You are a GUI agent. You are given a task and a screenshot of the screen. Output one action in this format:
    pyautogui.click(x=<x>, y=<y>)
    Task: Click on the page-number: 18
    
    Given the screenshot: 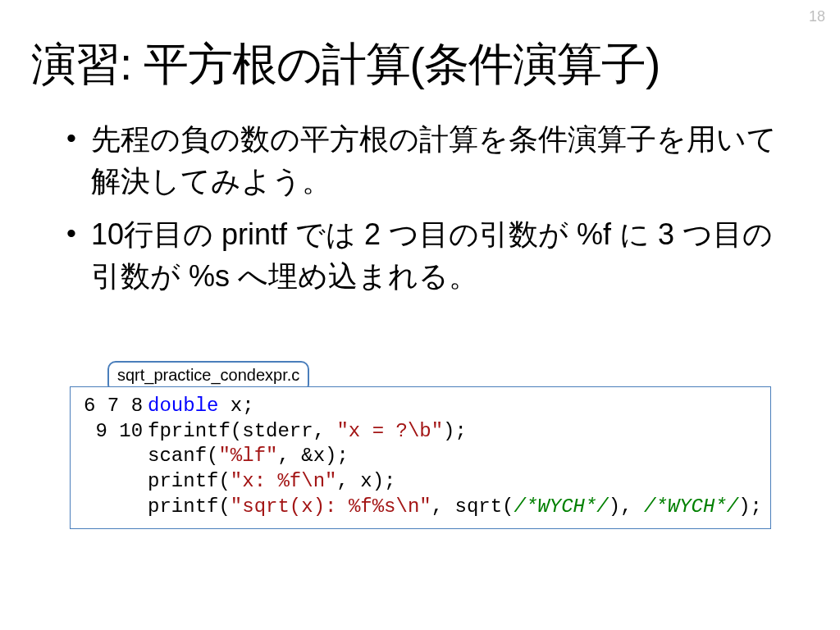 What is the action you would take?
    pyautogui.click(x=817, y=16)
    